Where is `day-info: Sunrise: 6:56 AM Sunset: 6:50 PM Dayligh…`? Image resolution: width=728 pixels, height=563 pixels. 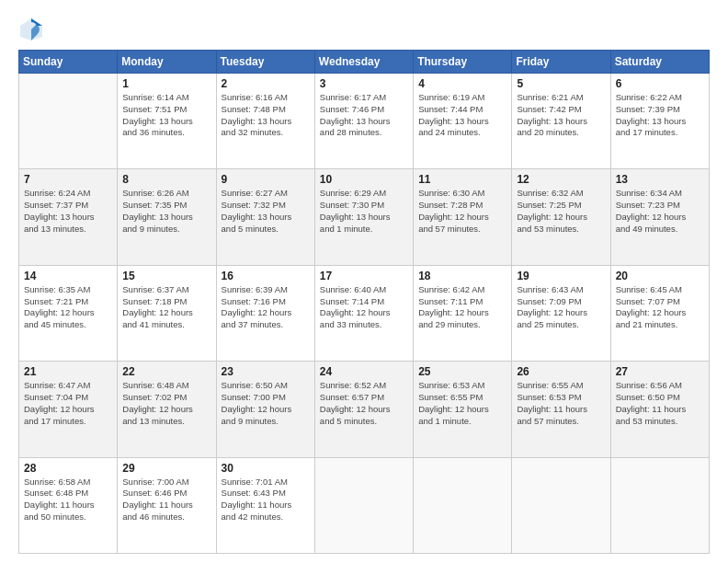
day-info: Sunrise: 6:56 AM Sunset: 6:50 PM Dayligh… is located at coordinates (660, 403).